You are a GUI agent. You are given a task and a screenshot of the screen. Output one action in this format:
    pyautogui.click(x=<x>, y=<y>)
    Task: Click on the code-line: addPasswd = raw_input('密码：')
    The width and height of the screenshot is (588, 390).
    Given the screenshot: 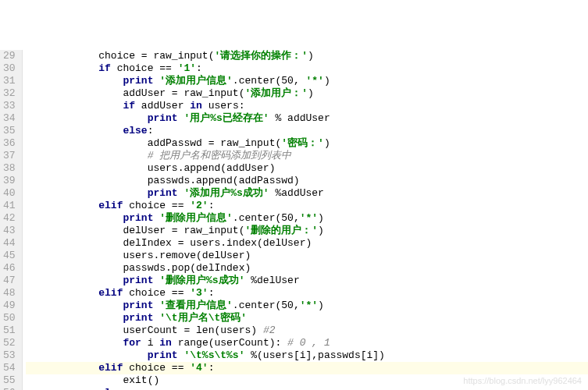 What is the action you would take?
    pyautogui.click(x=307, y=144)
    